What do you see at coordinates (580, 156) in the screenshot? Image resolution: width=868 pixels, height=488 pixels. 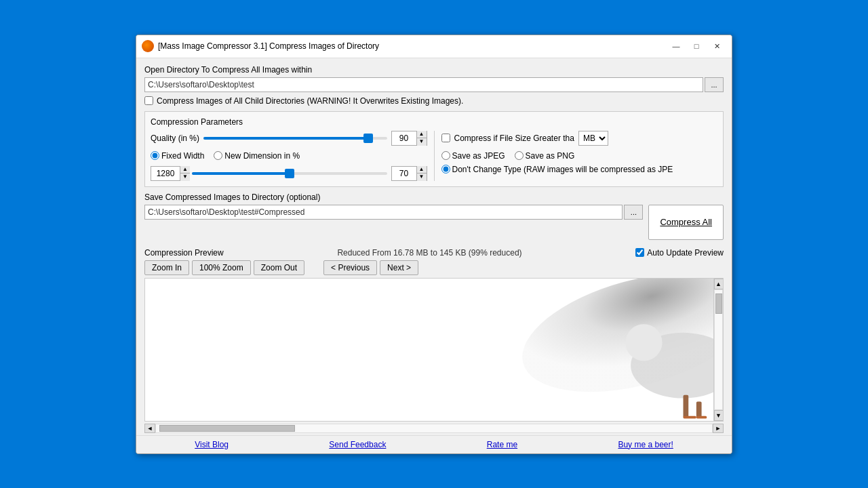 I see `save-type-row: Save as JPEG Save as PNG` at bounding box center [580, 156].